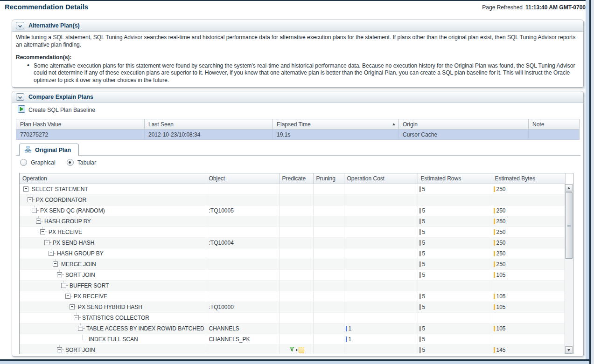 This screenshot has width=594, height=364. Describe the element at coordinates (56, 110) in the screenshot. I see `create-sql-plan-baseline-button: Create SQL Plan Baseline` at that location.